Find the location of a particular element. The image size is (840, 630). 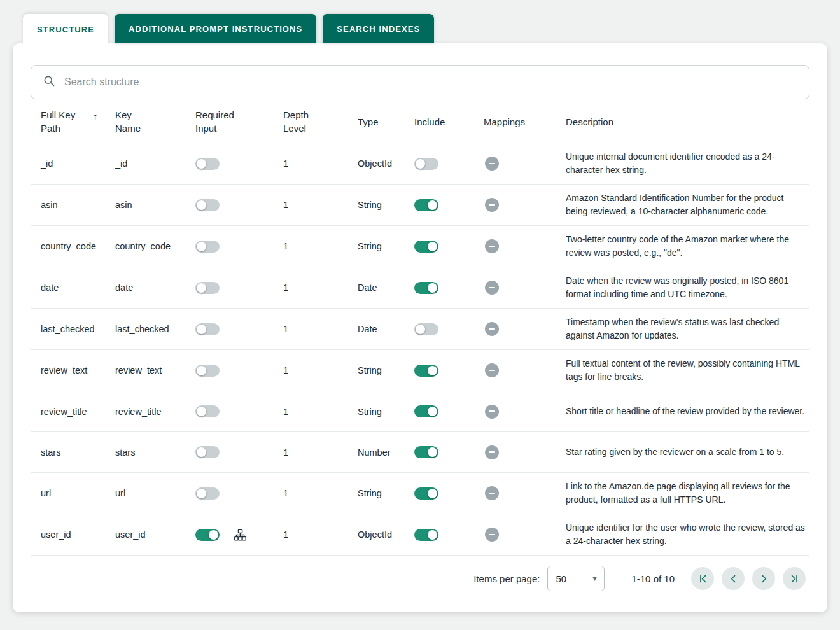

items-per-page-select: 50 ▾ is located at coordinates (576, 578).